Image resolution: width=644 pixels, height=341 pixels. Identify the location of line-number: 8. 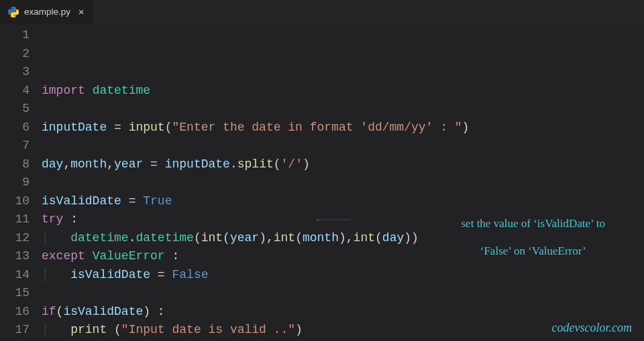
(15, 165).